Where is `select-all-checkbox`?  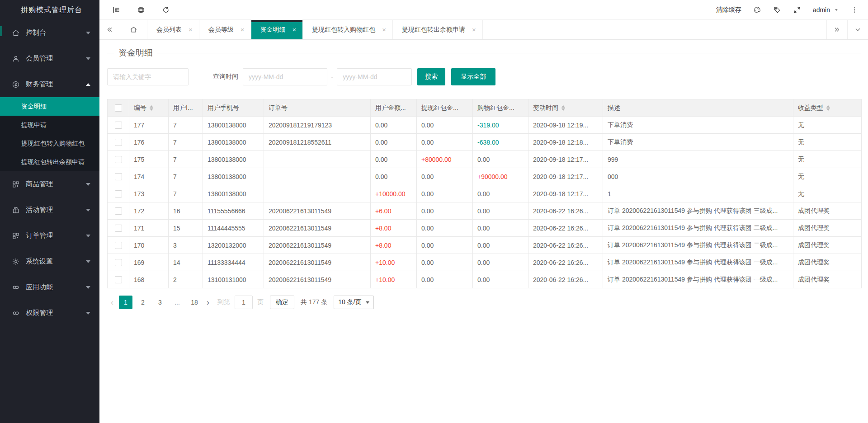 select-all-checkbox is located at coordinates (118, 108).